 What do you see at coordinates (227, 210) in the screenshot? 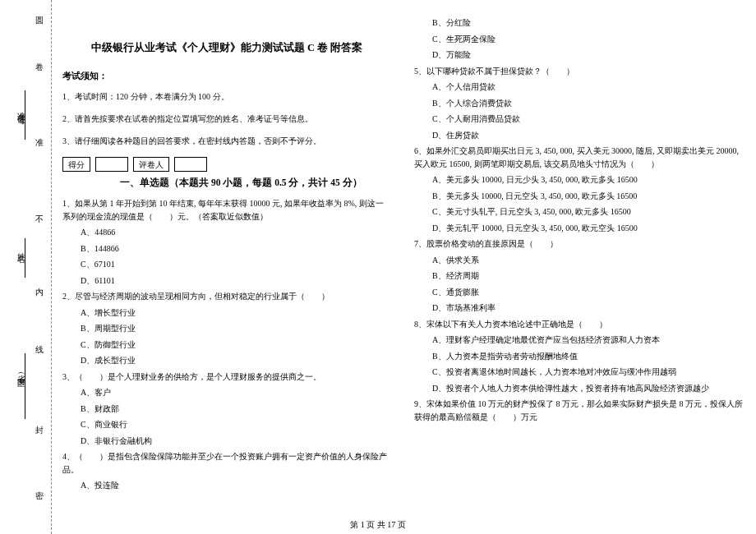
I see `question-1-stem: 1、如果从第 1 年开始到第 10 年结束, 每年年末获得 10000 元, 如…` at bounding box center [227, 210].